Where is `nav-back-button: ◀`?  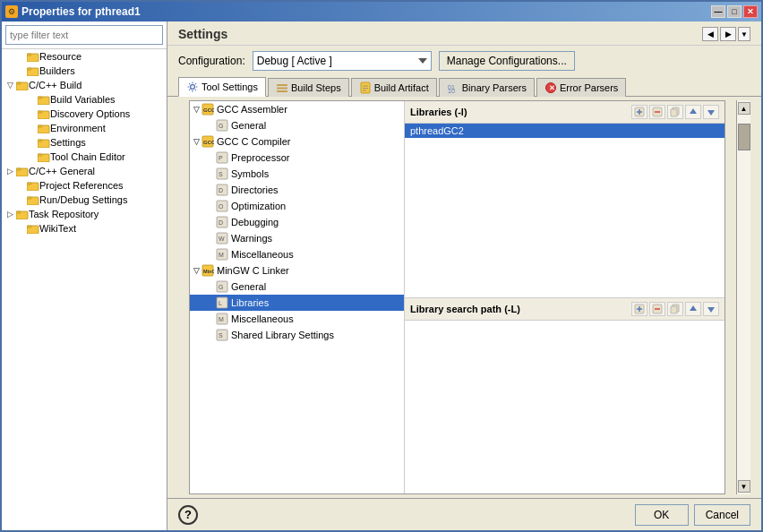 nav-back-button: ◀ is located at coordinates (710, 34).